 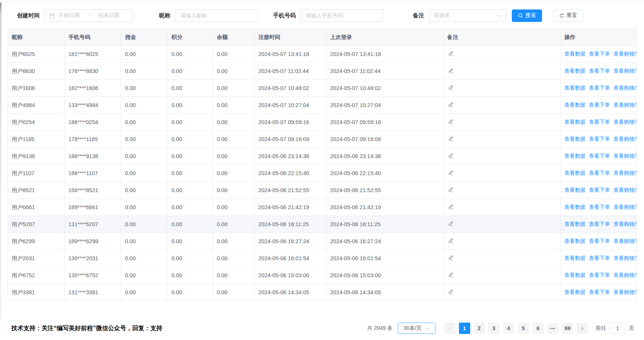 What do you see at coordinates (290, 37) in the screenshot?
I see `column-header-register-time: 注册时间` at bounding box center [290, 37].